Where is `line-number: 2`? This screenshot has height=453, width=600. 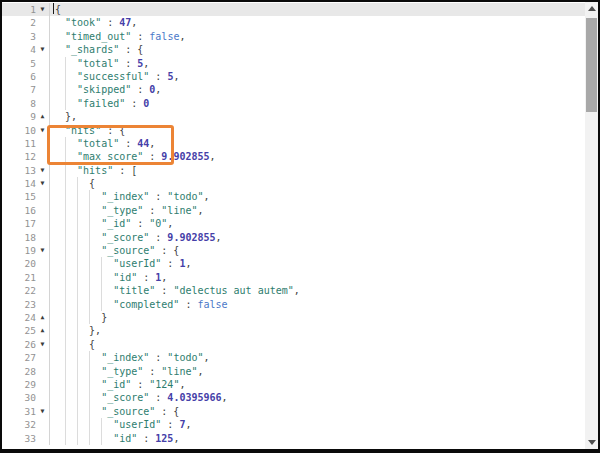
line-number: 2 is located at coordinates (19, 22).